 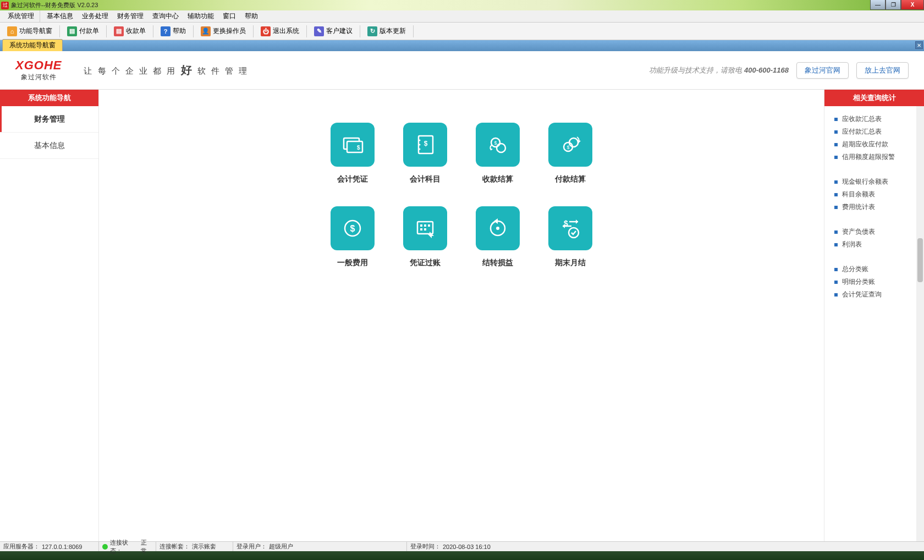 I want to click on report-link: 会计凭证查询, so click(x=877, y=295).